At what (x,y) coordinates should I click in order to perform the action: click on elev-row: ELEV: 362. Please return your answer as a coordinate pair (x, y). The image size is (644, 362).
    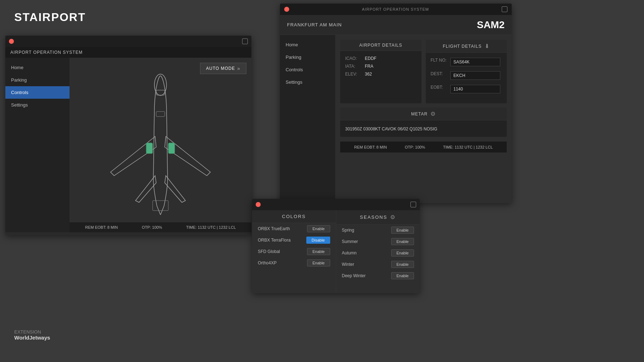
    Looking at the image, I should click on (381, 74).